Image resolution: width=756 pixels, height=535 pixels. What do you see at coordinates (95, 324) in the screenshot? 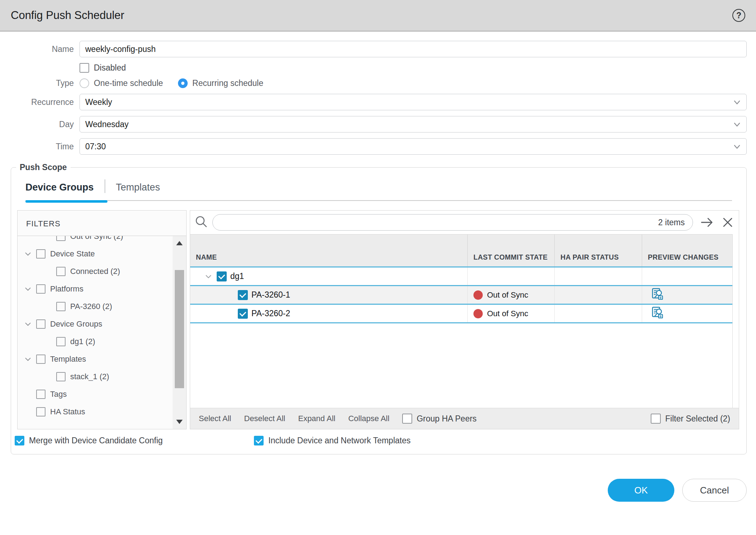
I see `filter-item-device-groups: Device Groups` at bounding box center [95, 324].